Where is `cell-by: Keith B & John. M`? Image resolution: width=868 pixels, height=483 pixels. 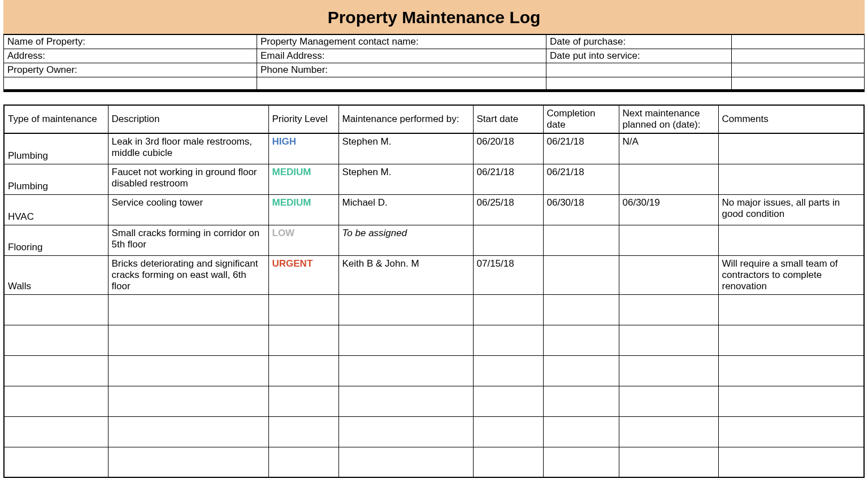 cell-by: Keith B & John. M is located at coordinates (406, 275).